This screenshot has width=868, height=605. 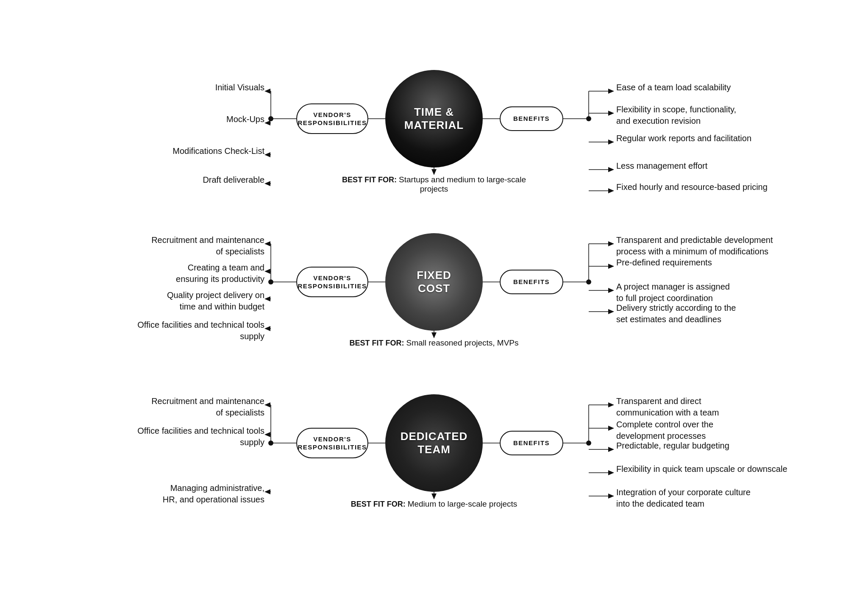 I want to click on right-item-time-material-1: Flexibility in scope, functionality,and …, so click(x=705, y=115).